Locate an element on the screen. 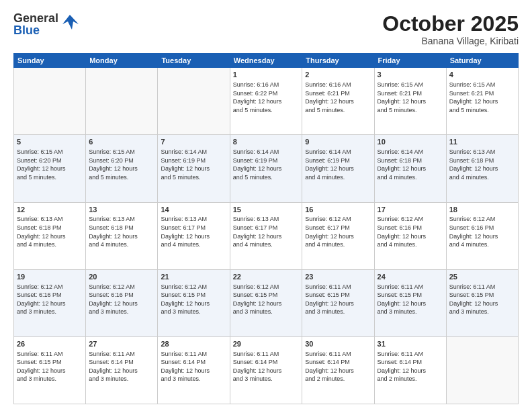 This screenshot has height=411, width=532. day-number: 29 is located at coordinates (266, 344).